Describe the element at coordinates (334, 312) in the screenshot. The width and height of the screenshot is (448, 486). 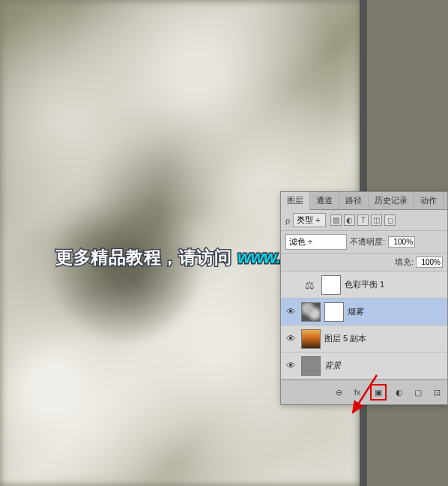
I see `layer-mask-thumbnail` at that location.